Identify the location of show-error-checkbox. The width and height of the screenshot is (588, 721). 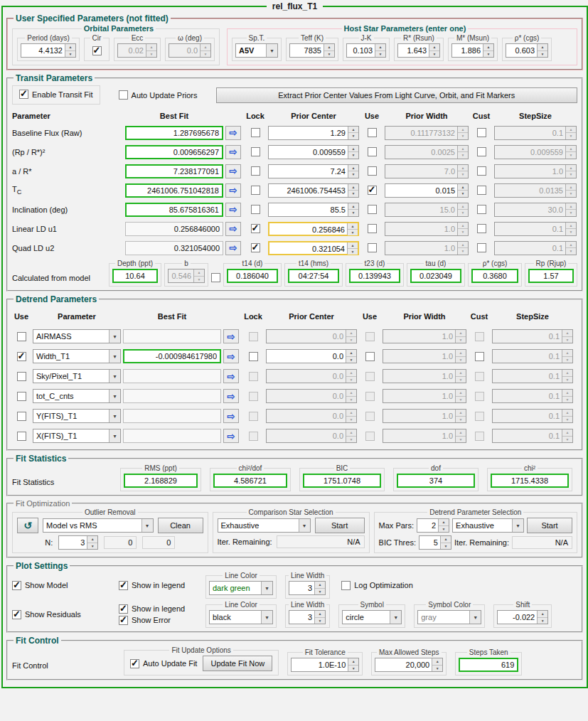
(124, 620).